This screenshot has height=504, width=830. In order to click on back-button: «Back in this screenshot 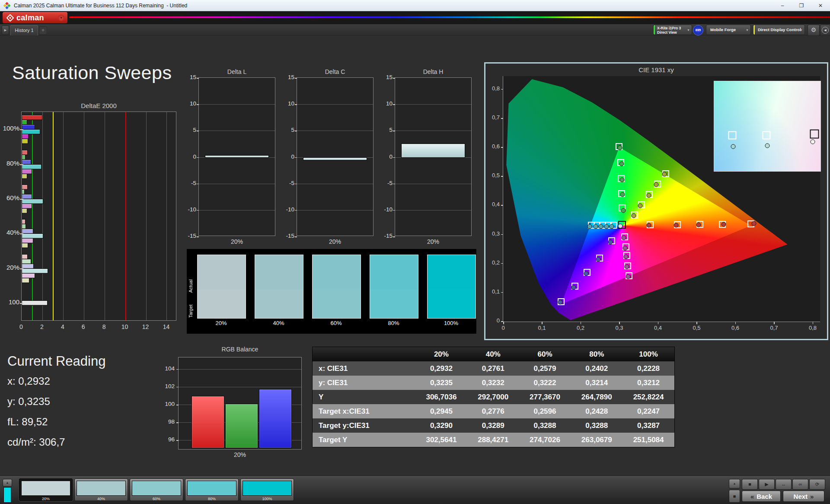, I will do `click(761, 496)`.